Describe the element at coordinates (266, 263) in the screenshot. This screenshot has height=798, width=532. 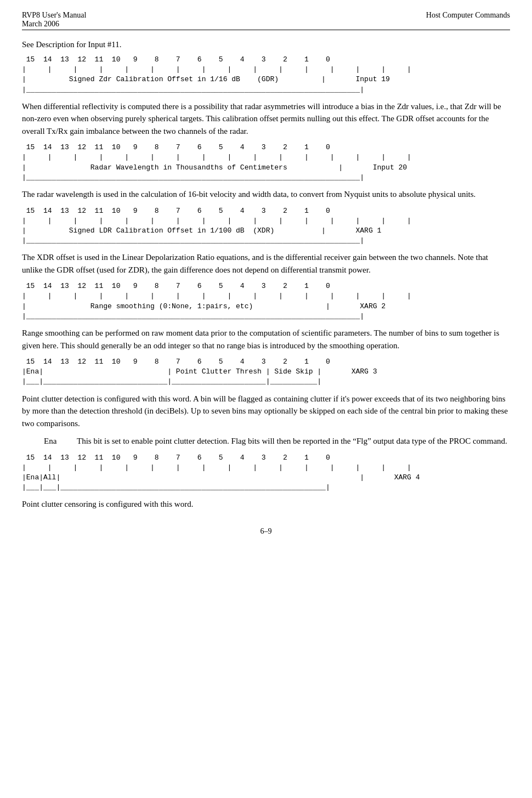
I see `para3: The XDR offset is used in the Linear Dep…` at that location.